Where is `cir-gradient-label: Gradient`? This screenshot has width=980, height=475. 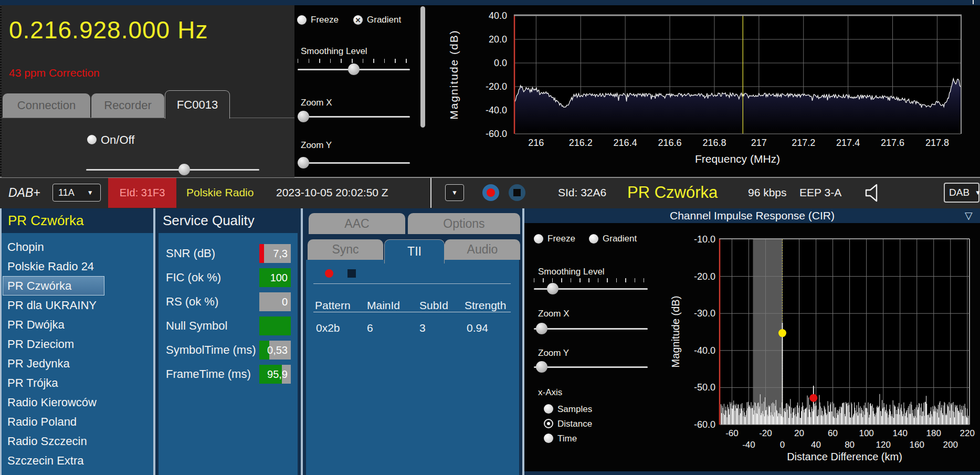
cir-gradient-label: Gradient is located at coordinates (619, 239).